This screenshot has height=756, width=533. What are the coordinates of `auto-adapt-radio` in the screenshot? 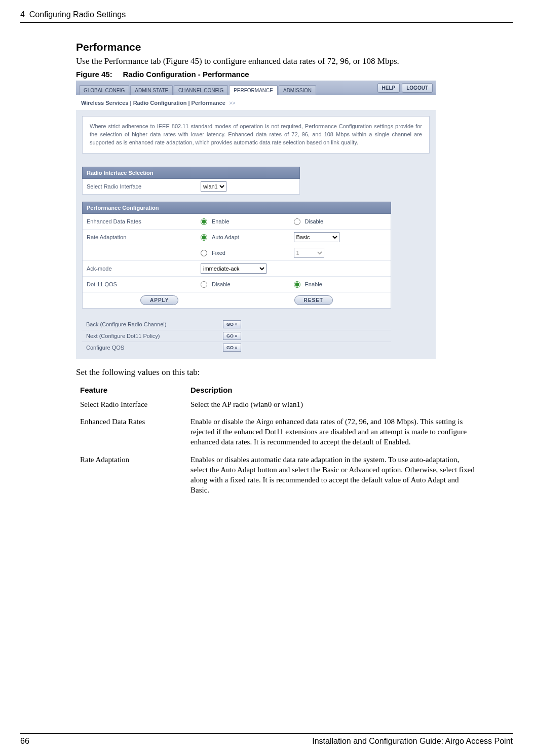 It's located at (204, 237).